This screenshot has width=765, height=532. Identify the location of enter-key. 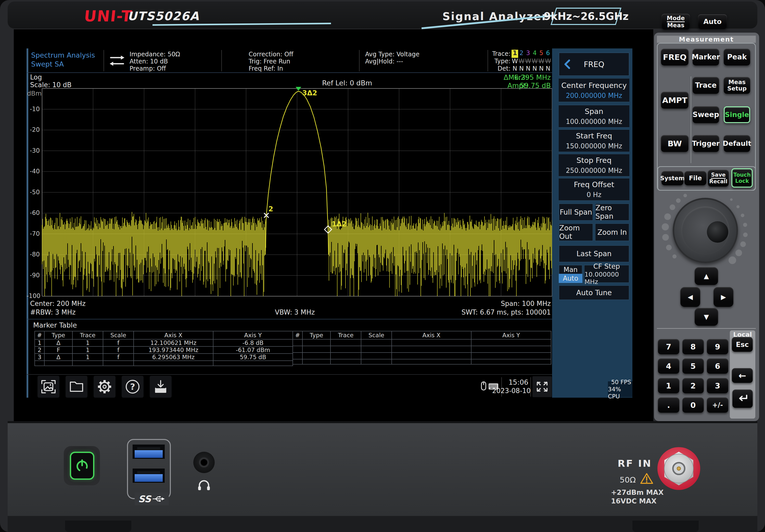
(742, 398).